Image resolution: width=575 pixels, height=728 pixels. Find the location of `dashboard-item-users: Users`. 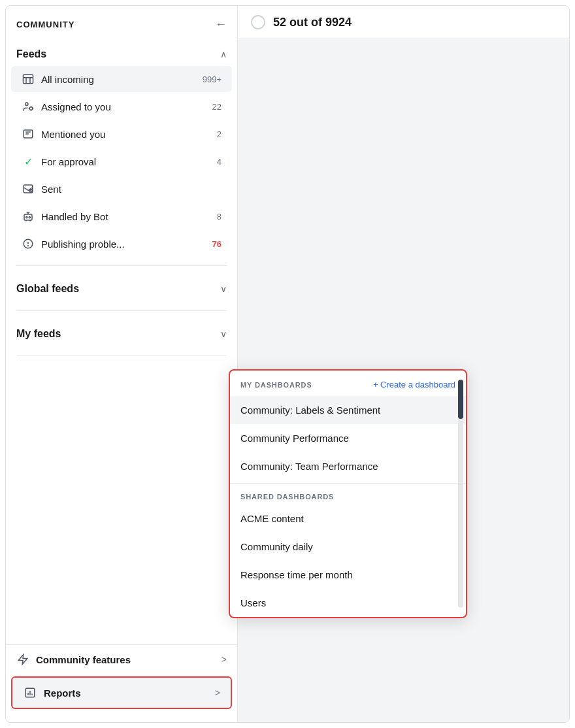

dashboard-item-users: Users is located at coordinates (348, 603).